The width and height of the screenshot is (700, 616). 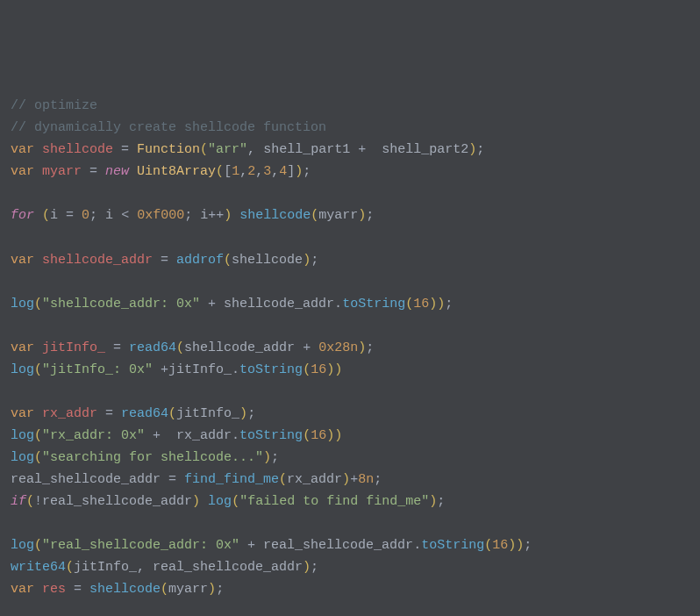 What do you see at coordinates (425, 149) in the screenshot?
I see `identifier: shell_part2` at bounding box center [425, 149].